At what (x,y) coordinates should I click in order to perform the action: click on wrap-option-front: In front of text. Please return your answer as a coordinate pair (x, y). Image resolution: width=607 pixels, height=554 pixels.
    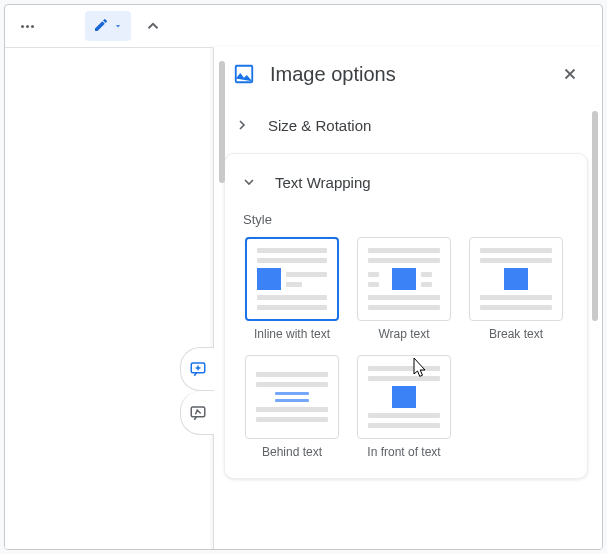
    Looking at the image, I should click on (404, 407).